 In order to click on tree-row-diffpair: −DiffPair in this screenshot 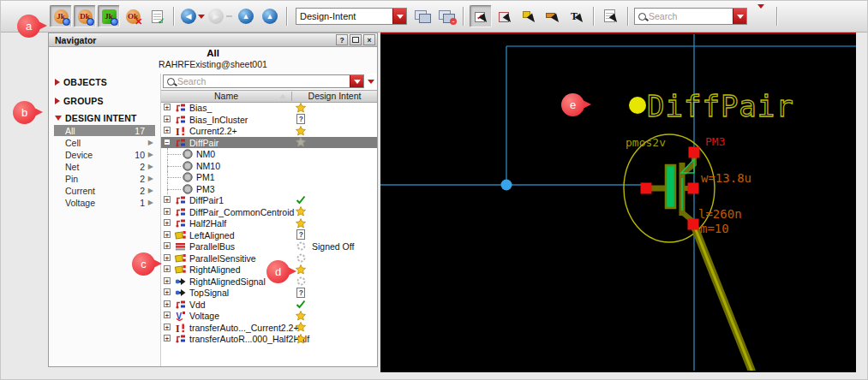, I will do `click(269, 143)`.